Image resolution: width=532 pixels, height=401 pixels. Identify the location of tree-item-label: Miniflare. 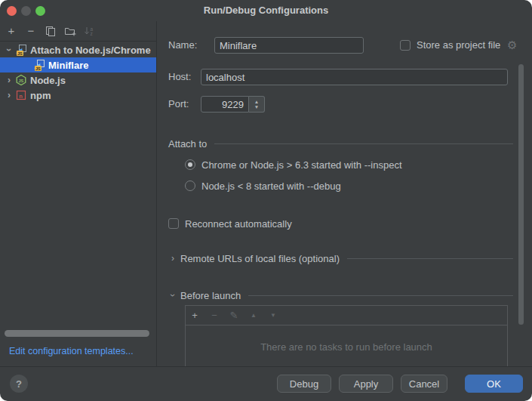
(68, 65).